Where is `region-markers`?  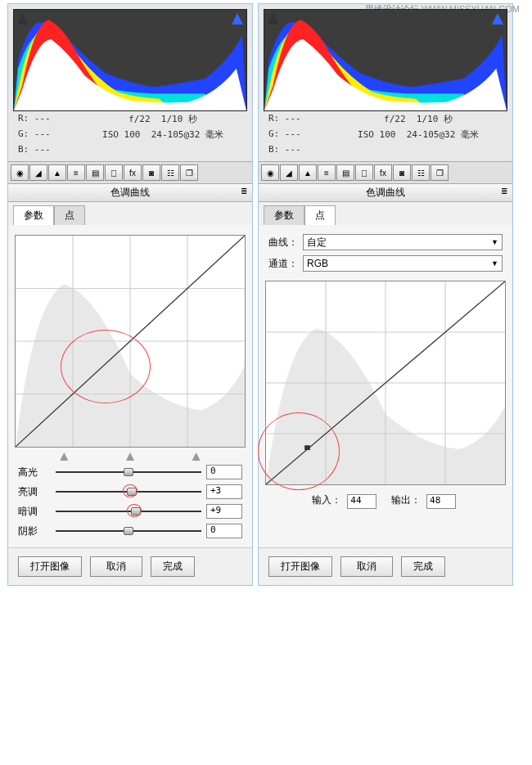 region-markers is located at coordinates (130, 457).